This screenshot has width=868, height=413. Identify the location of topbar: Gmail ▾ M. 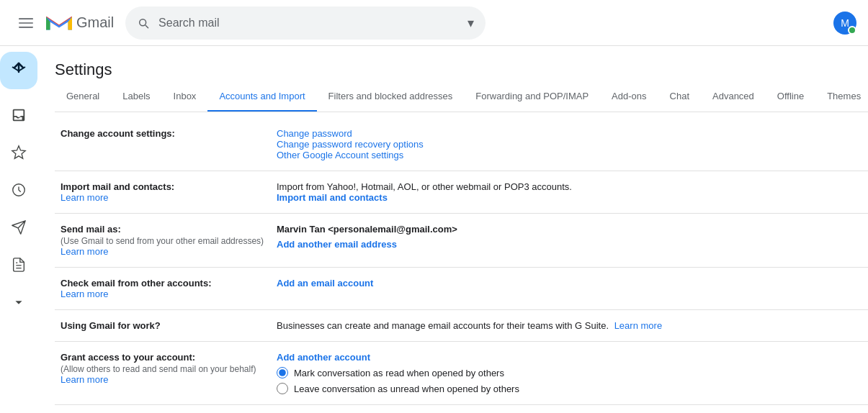
(434, 23).